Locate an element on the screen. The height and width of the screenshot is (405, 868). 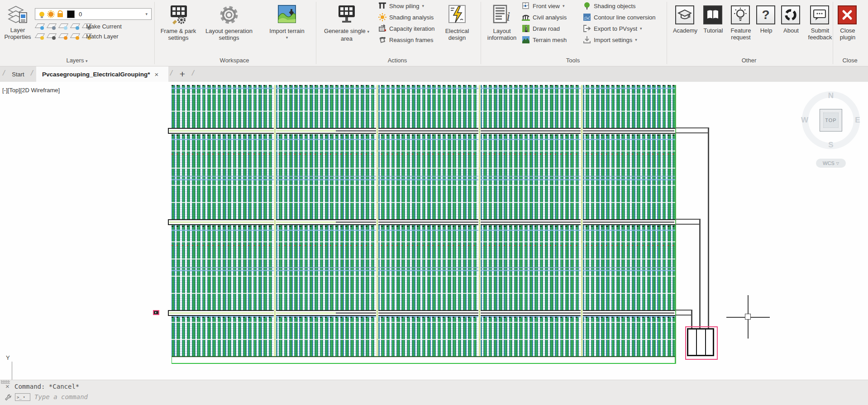
civil-analysis-button: Civil analysis is located at coordinates (544, 17).